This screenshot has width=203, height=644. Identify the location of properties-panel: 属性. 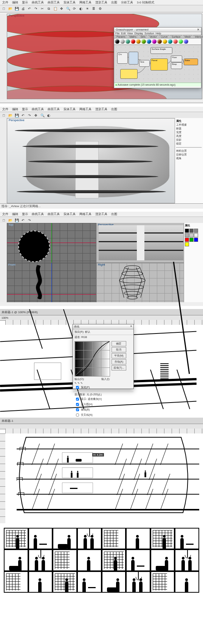
(194, 263).